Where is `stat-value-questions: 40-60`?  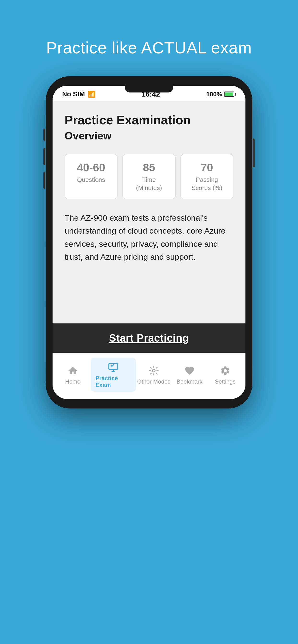 stat-value-questions: 40-60 is located at coordinates (91, 168).